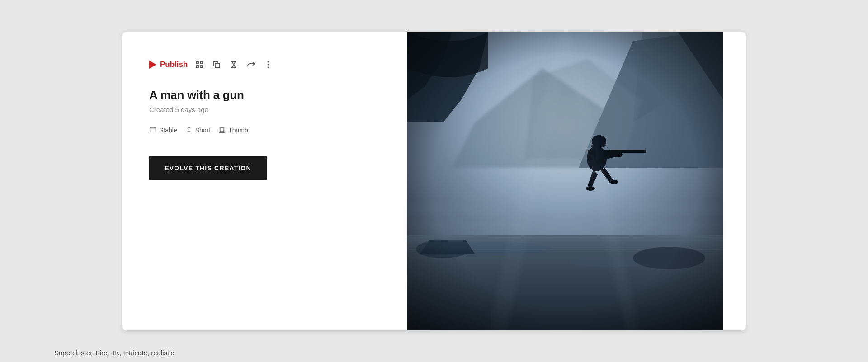  What do you see at coordinates (199, 65) in the screenshot?
I see `expand-icon` at bounding box center [199, 65].